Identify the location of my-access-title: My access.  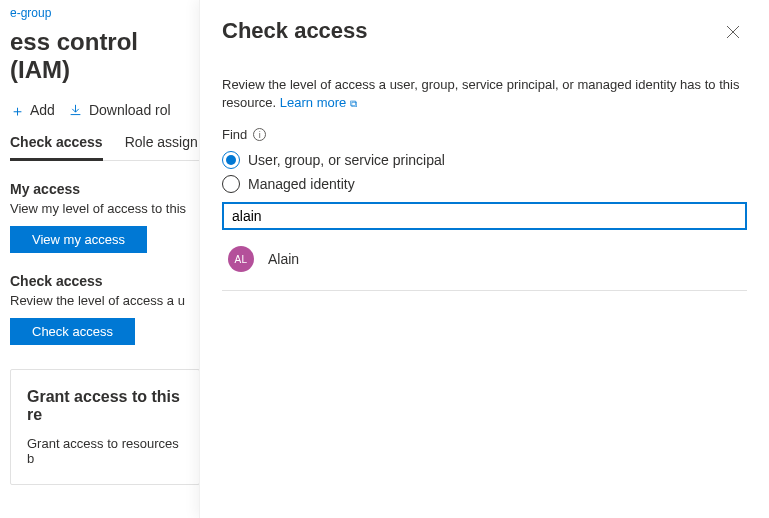
(105, 191).